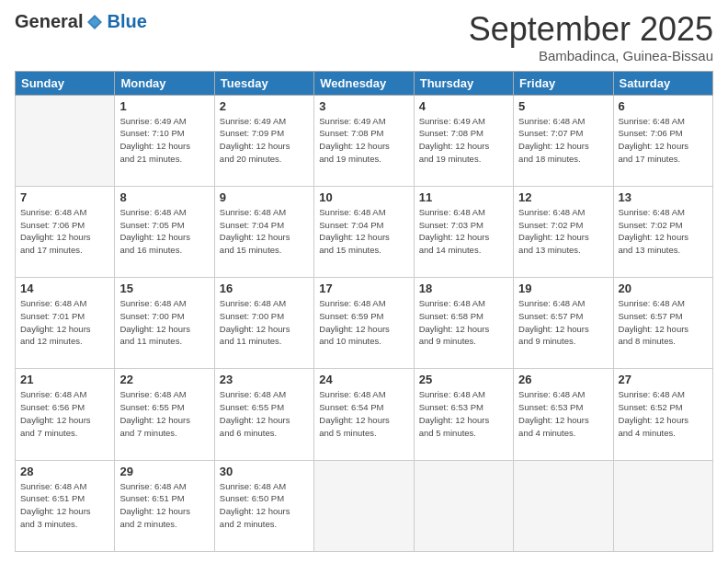 The width and height of the screenshot is (728, 563). Describe the element at coordinates (663, 232) in the screenshot. I see `table-row: 13Sunrise: 6:48 AMSunset: 7:02 PMDayligh…` at that location.